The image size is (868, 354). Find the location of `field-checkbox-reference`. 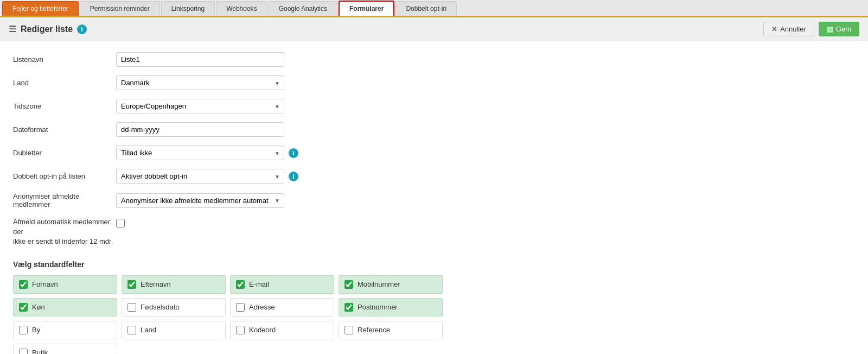

field-checkbox-reference is located at coordinates (349, 330).